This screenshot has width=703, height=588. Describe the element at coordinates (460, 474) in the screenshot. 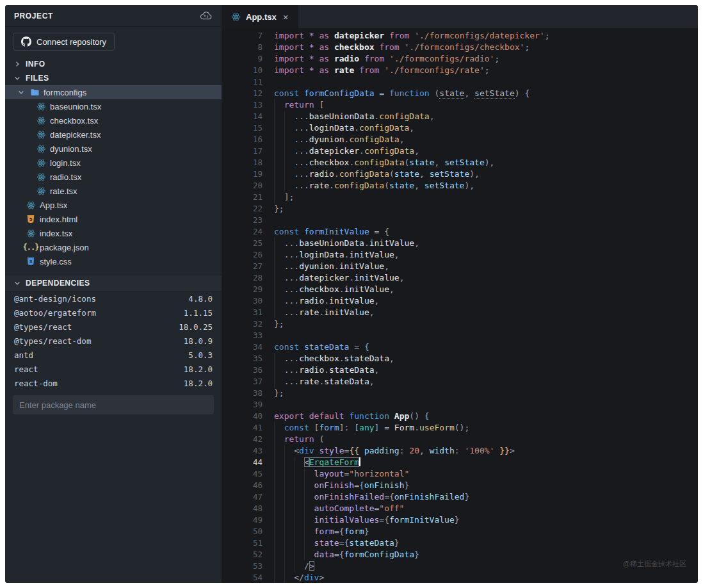

I see `code-line: 45 layout="horizontal"` at that location.